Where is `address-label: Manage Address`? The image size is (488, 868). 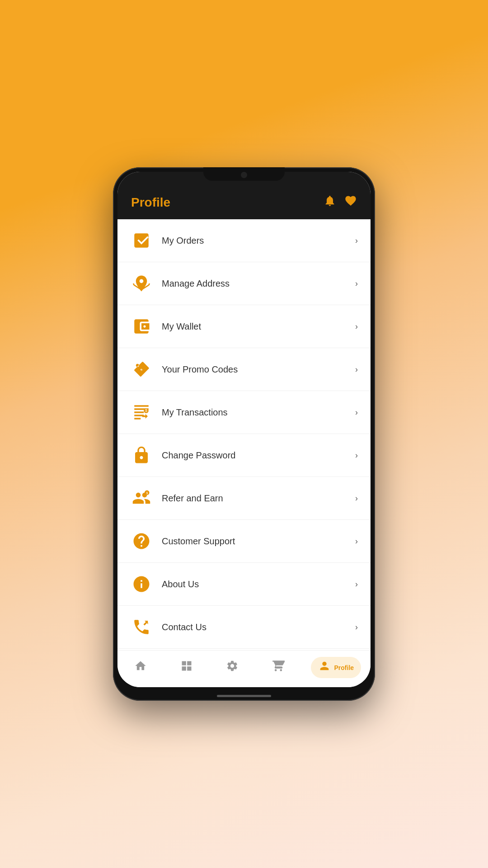 address-label: Manage Address is located at coordinates (254, 284).